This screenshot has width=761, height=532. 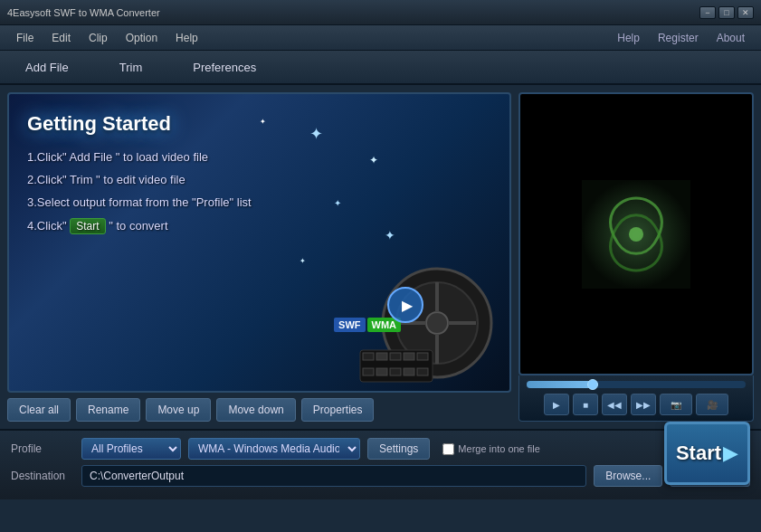 What do you see at coordinates (643, 404) in the screenshot?
I see `fast-forward-button: ▶▶` at bounding box center [643, 404].